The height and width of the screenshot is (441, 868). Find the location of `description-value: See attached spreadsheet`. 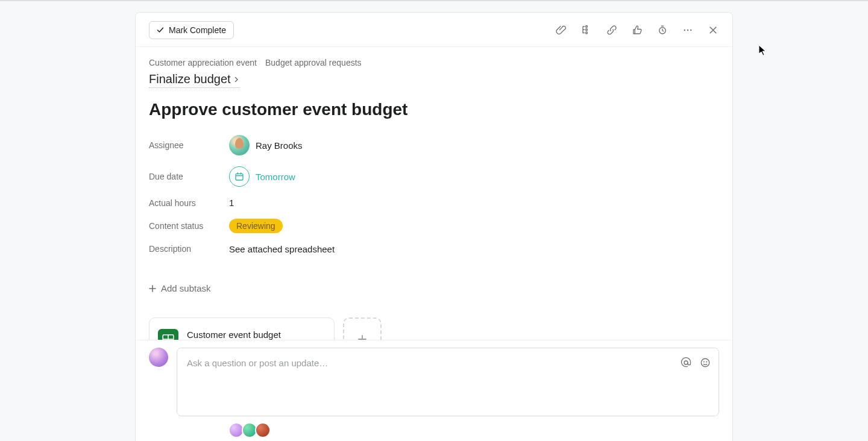

description-value: See attached spreadsheet is located at coordinates (282, 249).